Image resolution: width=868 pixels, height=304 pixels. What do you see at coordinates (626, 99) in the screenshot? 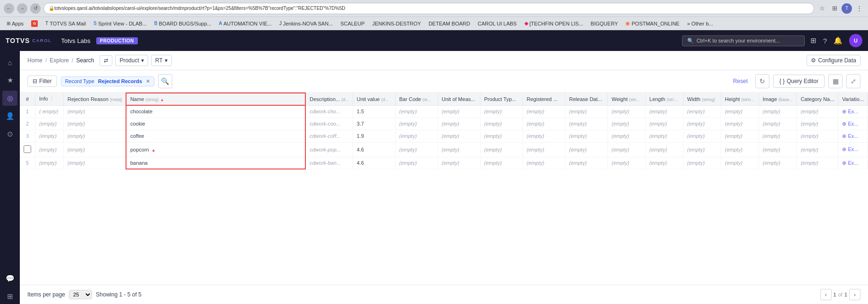
I see `col-header-weight: Weight (stri...` at bounding box center [626, 99].